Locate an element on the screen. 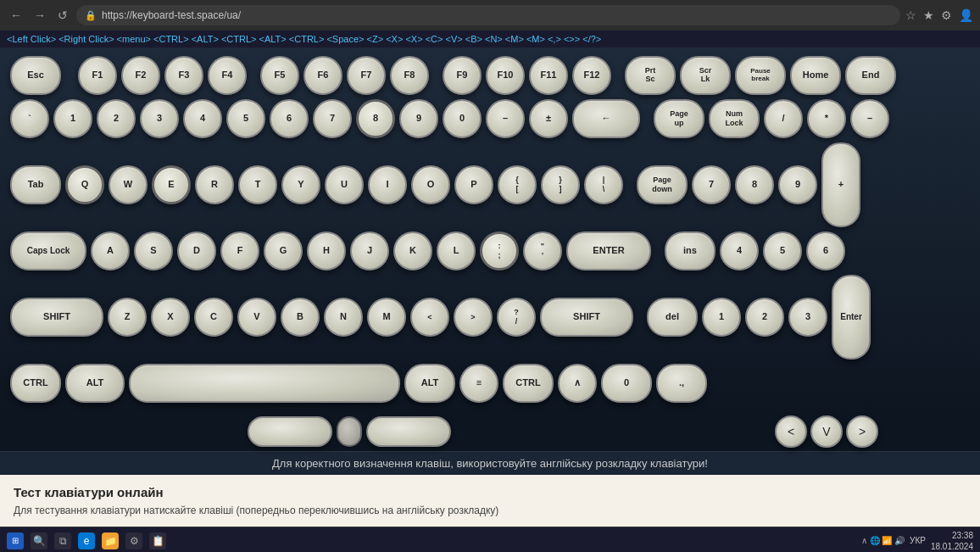  key-9: 9 is located at coordinates (419, 119).